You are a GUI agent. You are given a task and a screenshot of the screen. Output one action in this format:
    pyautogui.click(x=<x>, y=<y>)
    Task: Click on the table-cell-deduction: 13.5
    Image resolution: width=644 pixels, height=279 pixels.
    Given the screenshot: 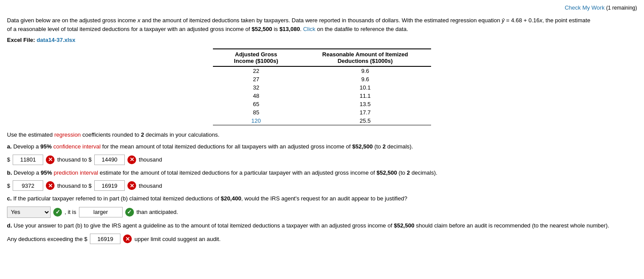 What is the action you would take?
    pyautogui.click(x=365, y=104)
    